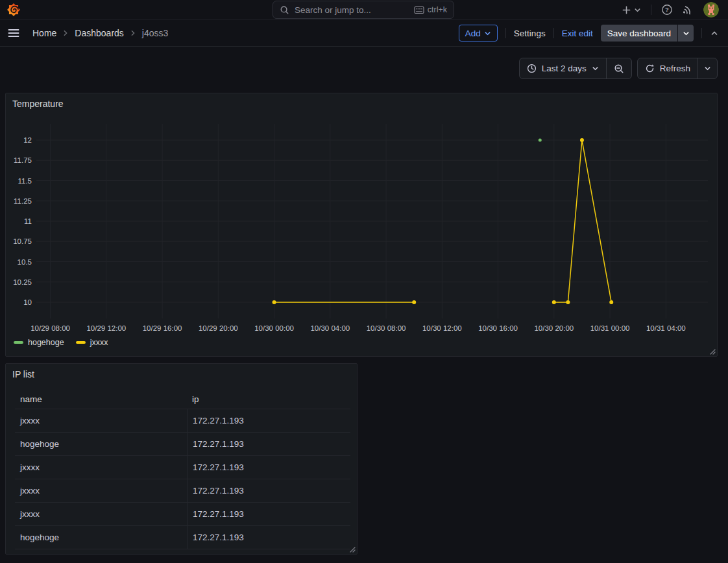  I want to click on column-header-ip: ip, so click(269, 400).